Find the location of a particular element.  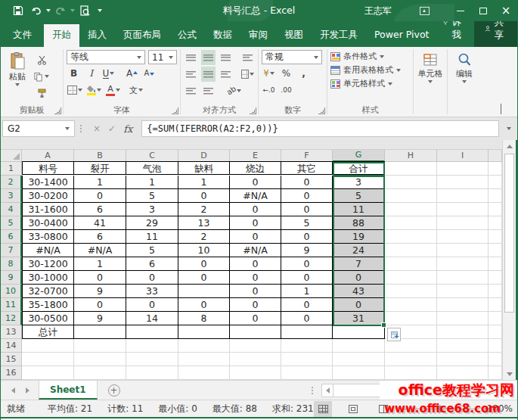

cell-G14 is located at coordinates (358, 346).